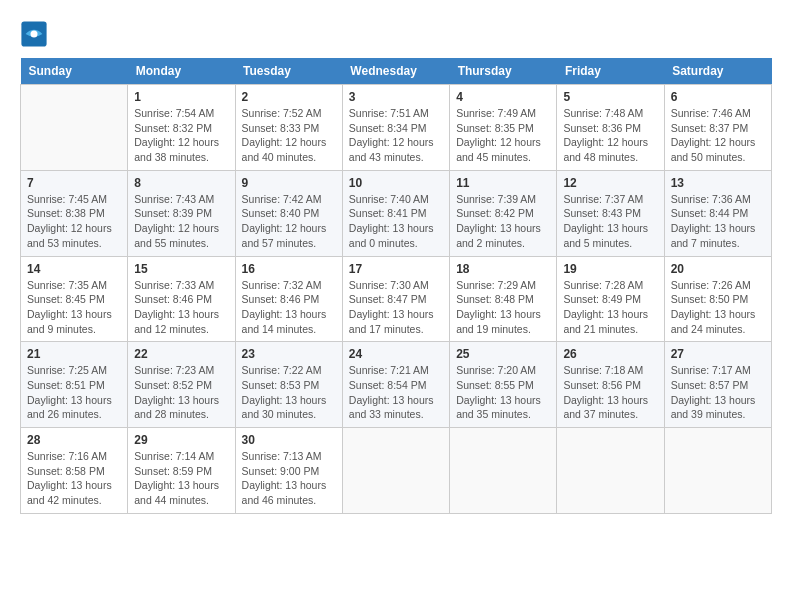  What do you see at coordinates (289, 392) in the screenshot?
I see `day-info: Sunrise: 7:22 AM Sunset: 8:53 PM Dayligh…` at bounding box center [289, 392].